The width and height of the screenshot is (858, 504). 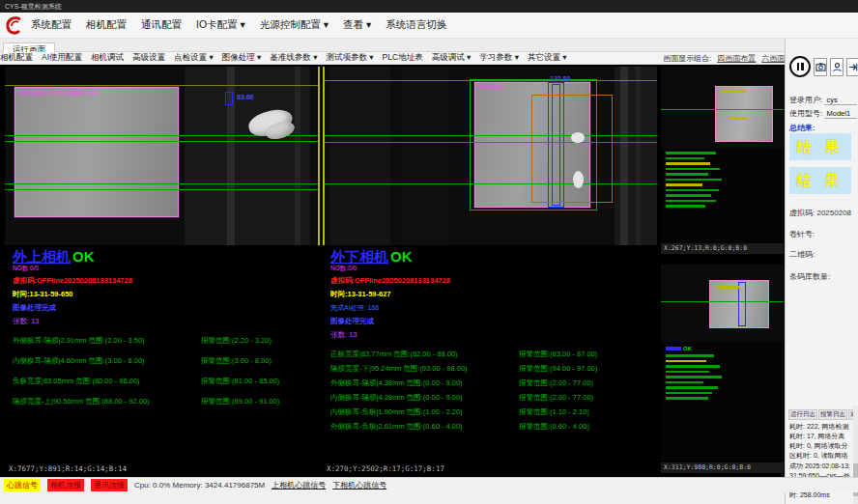 What do you see at coordinates (558, 369) in the screenshot?
I see `alarm-range: 报警范围:(94.00 - 97.00)` at bounding box center [558, 369].